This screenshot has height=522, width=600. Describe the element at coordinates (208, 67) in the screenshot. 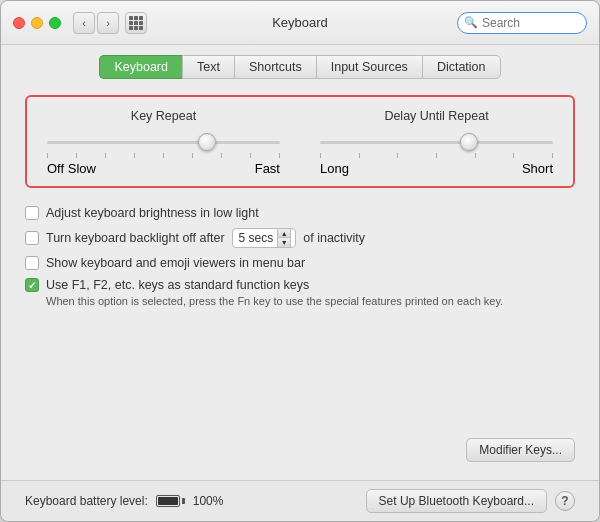

I see `tab-text: Text` at that location.